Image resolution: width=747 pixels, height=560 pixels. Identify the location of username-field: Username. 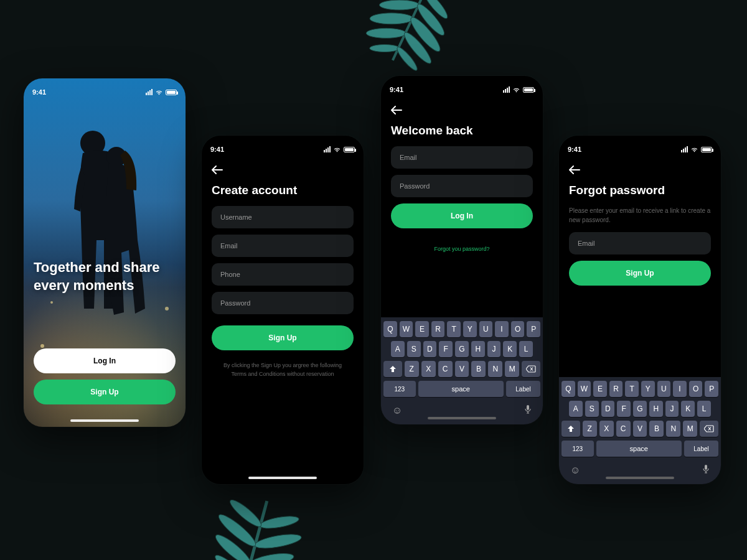
(283, 217).